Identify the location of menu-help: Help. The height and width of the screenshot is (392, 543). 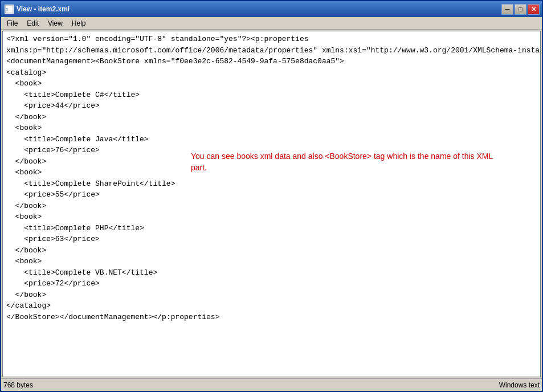
(79, 23).